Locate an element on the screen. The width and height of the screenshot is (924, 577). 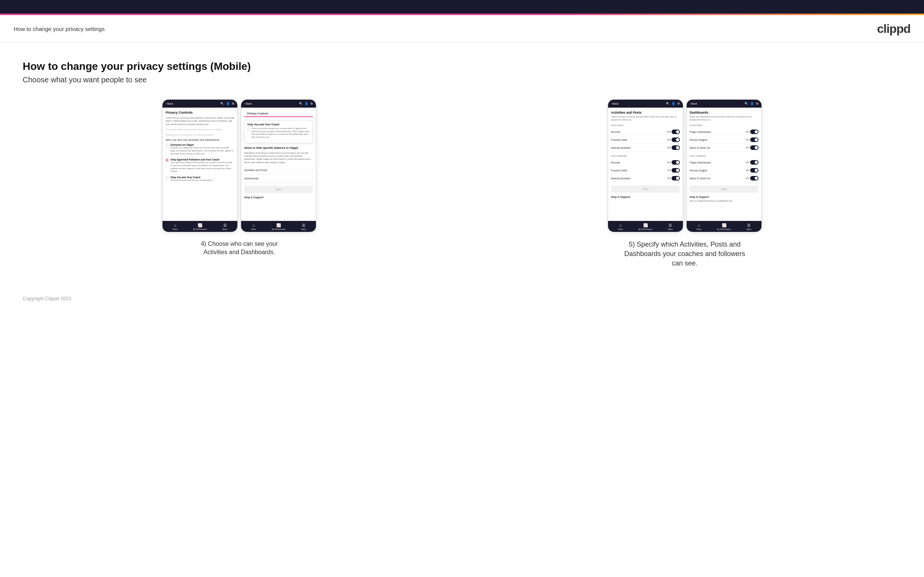
screen2-header: ‹ Back 🔍 👤 ⚙ is located at coordinates (278, 104).